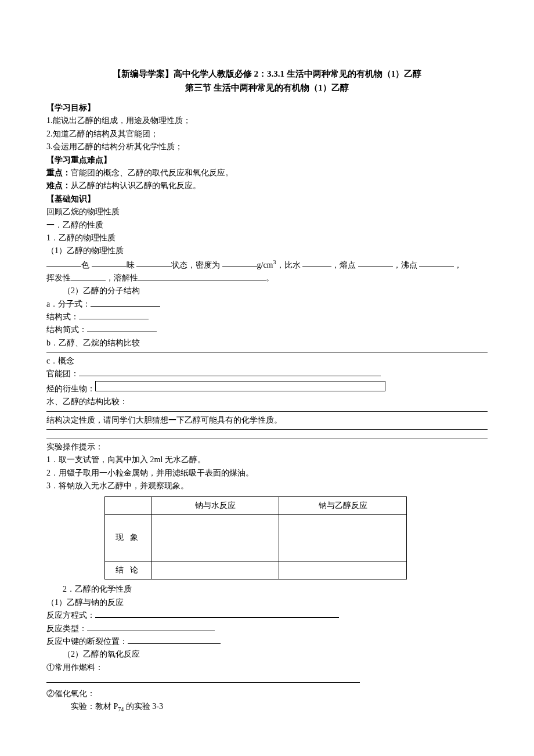 The width and height of the screenshot is (534, 756). What do you see at coordinates (136, 186) in the screenshot?
I see `diff-text: 从乙醇的结构认识乙醇的氧化反应。` at bounding box center [136, 186].